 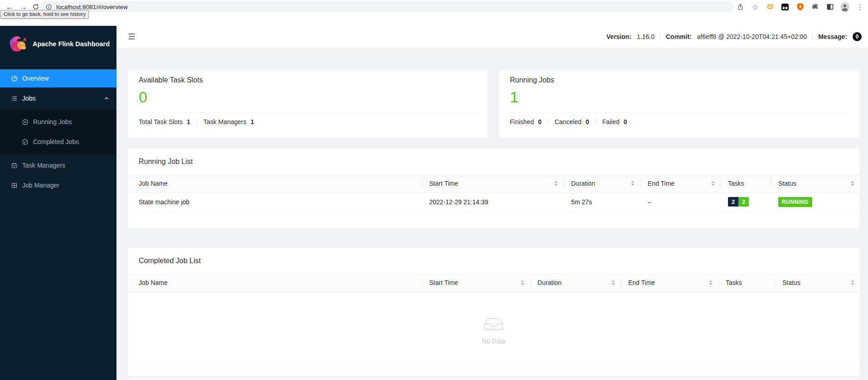 I want to click on share-button, so click(x=740, y=7).